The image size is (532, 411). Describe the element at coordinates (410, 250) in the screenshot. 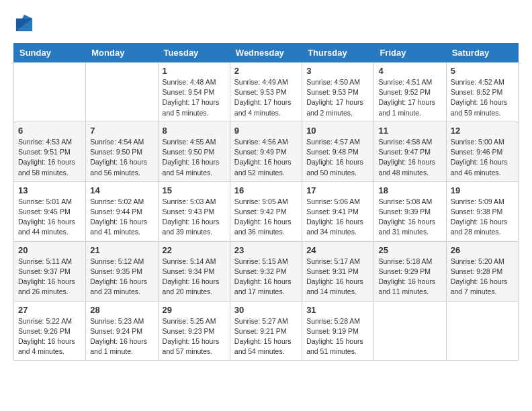

I see `day-number: 25` at that location.